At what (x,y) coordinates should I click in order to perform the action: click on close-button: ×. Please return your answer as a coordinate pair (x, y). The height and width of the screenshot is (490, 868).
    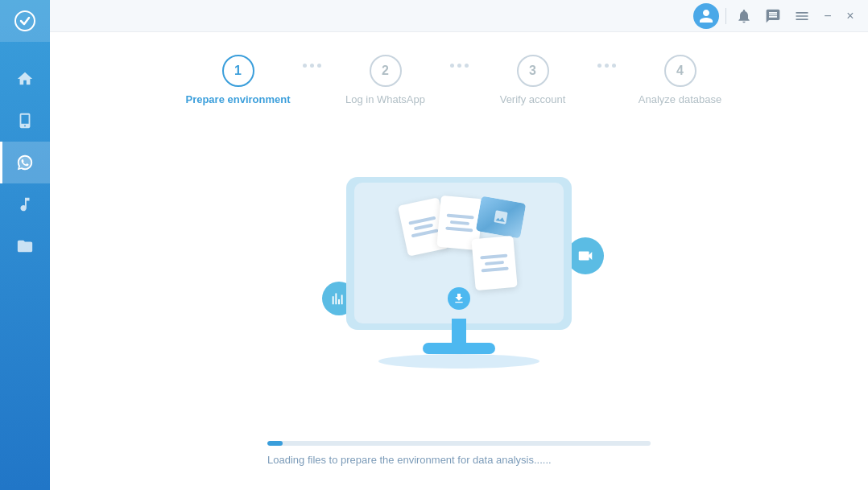
    Looking at the image, I should click on (850, 16).